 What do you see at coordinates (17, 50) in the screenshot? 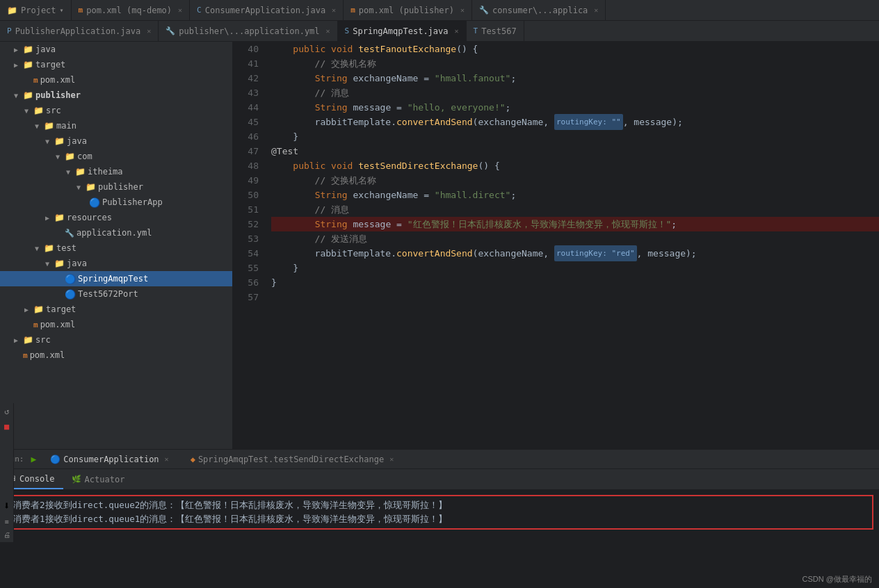
I see `chevron-down-icon: ▶` at bounding box center [17, 50].